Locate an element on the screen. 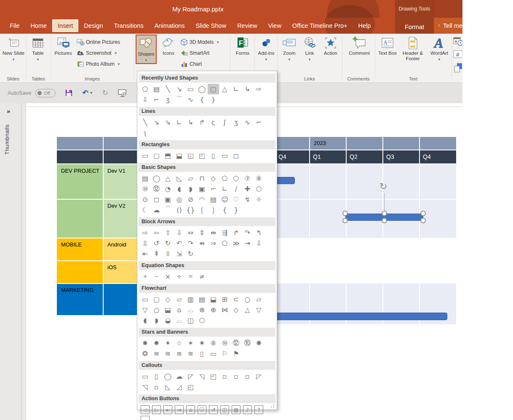 Image resolution: width=513 pixels, height=420 pixels. shape-cell: ✸ is located at coordinates (145, 343).